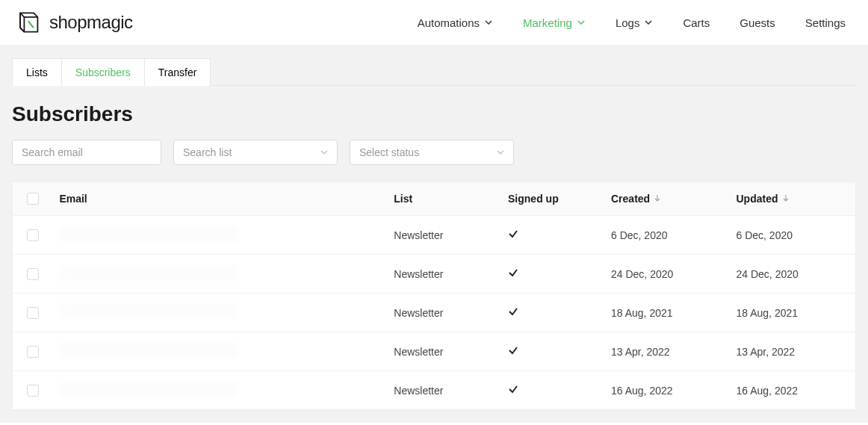 The width and height of the screenshot is (868, 425). What do you see at coordinates (635, 22) in the screenshot?
I see `nav-logs: Logs` at bounding box center [635, 22].